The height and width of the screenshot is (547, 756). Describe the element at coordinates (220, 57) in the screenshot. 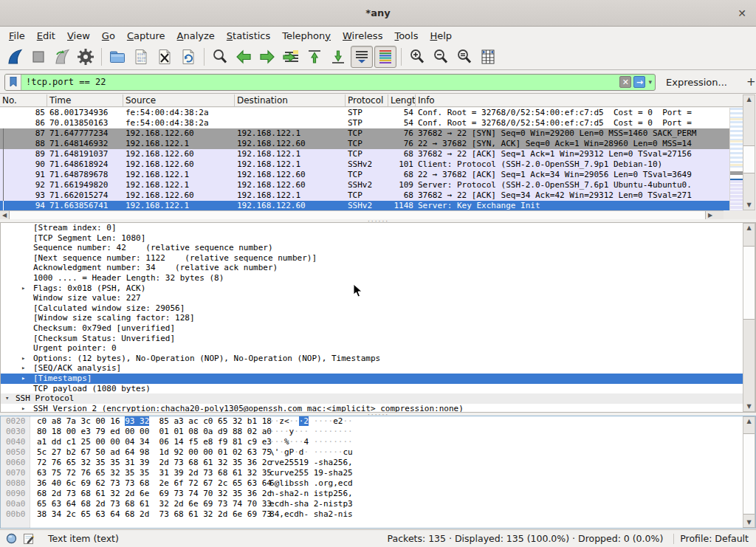

I see `find-packet-button` at that location.